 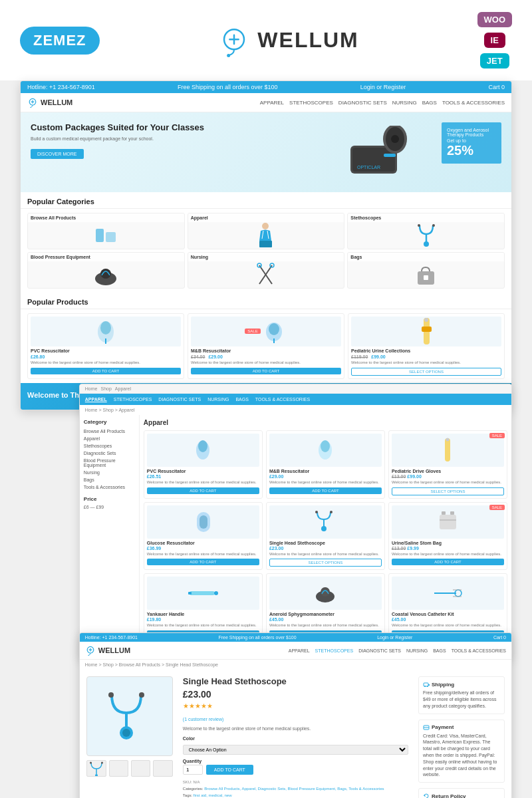 I want to click on add-cart-big-btn: ADD TO CART, so click(x=230, y=770).